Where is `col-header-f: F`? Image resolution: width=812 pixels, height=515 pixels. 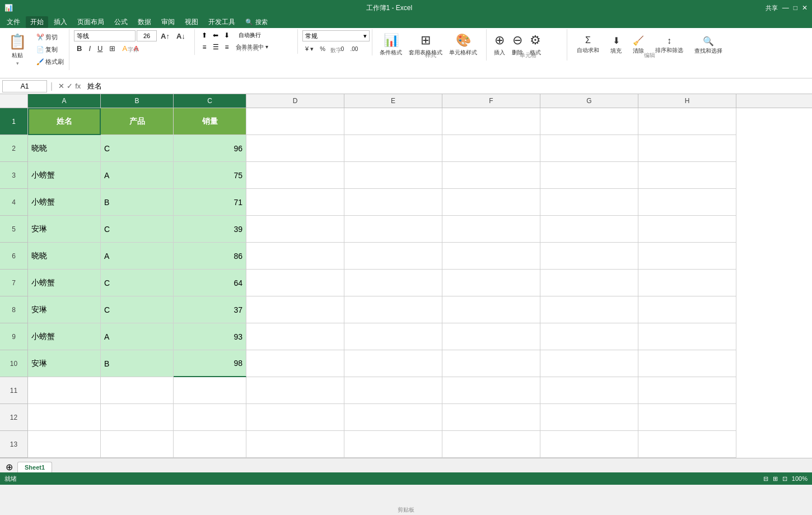
col-header-f: F is located at coordinates (492, 101).